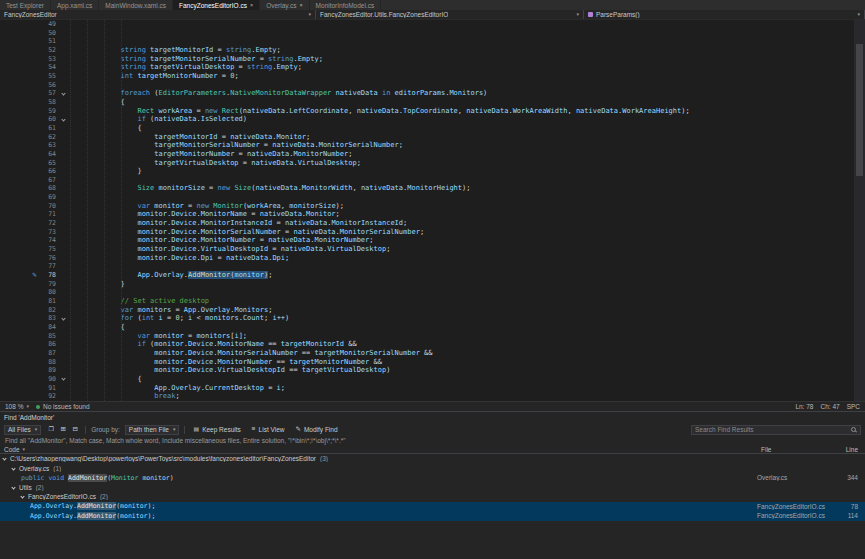 The height and width of the screenshot is (559, 865). Describe the element at coordinates (432, 180) in the screenshot. I see `code-line: 67` at that location.